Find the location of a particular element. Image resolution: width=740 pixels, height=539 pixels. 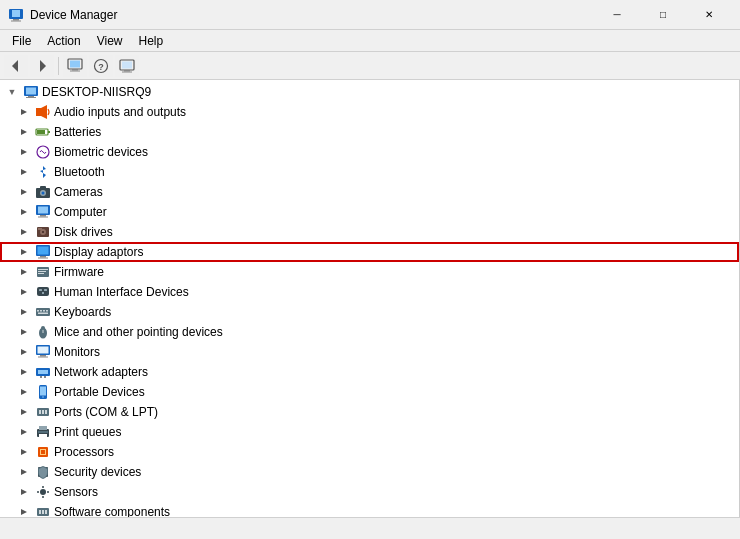

tree-item: Human Interface Devices is located at coordinates (370, 292).